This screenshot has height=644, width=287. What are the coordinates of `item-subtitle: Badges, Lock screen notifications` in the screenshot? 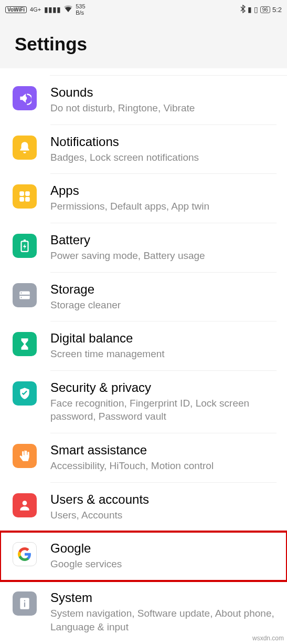 It's located at (164, 158).